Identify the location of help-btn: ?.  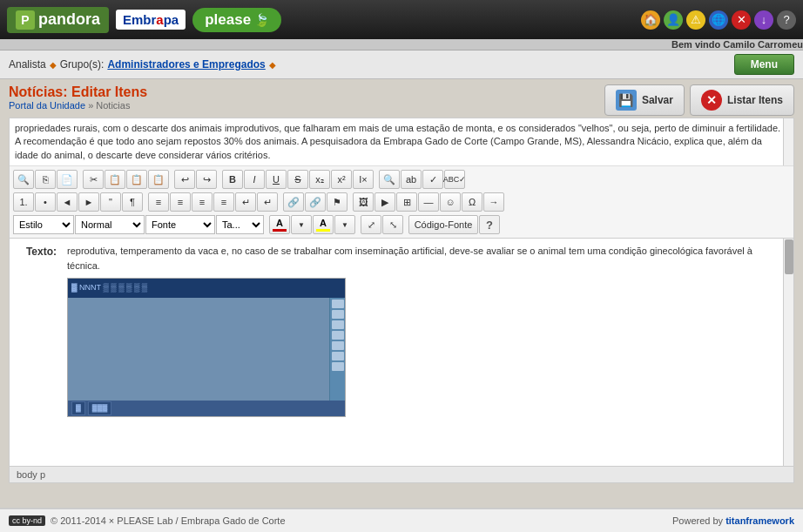
(489, 225).